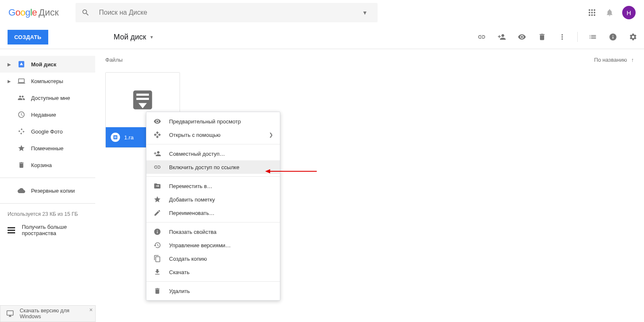 The height and width of the screenshot is (322, 644). I want to click on sidebar-label: Резервные копии, so click(53, 191).